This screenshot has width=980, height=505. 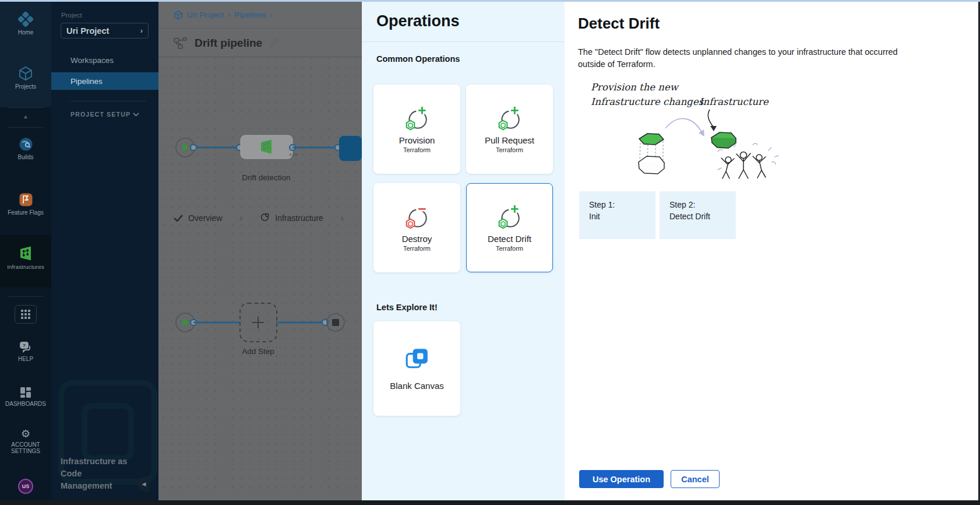 I want to click on step-label: Step 1:, so click(x=622, y=205).